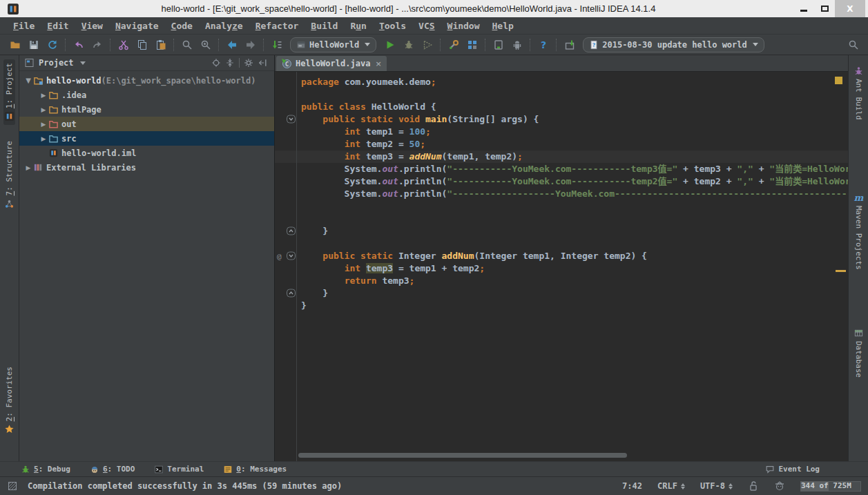  What do you see at coordinates (286, 256) in the screenshot?
I see `editor-gutter: @` at bounding box center [286, 256].